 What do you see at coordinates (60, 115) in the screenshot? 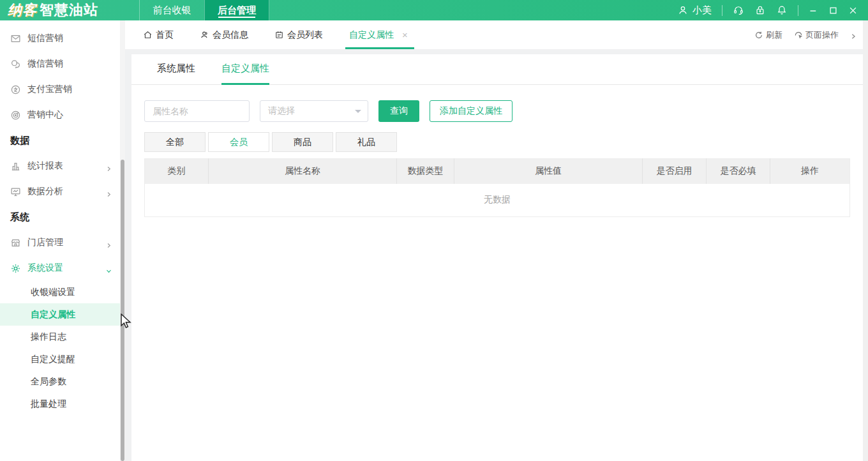
I see `sidebar-item-marketing-center: 营销中心` at bounding box center [60, 115].